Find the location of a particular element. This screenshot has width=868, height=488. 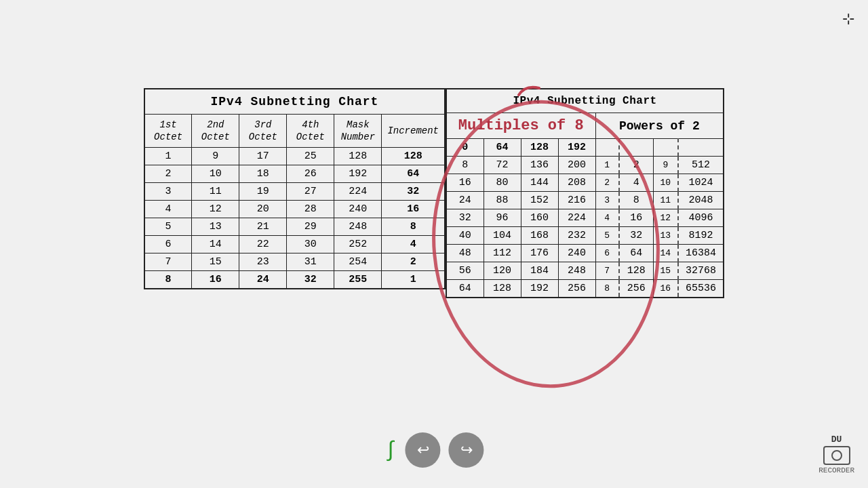

pow-val1-cell: 16 is located at coordinates (636, 218).